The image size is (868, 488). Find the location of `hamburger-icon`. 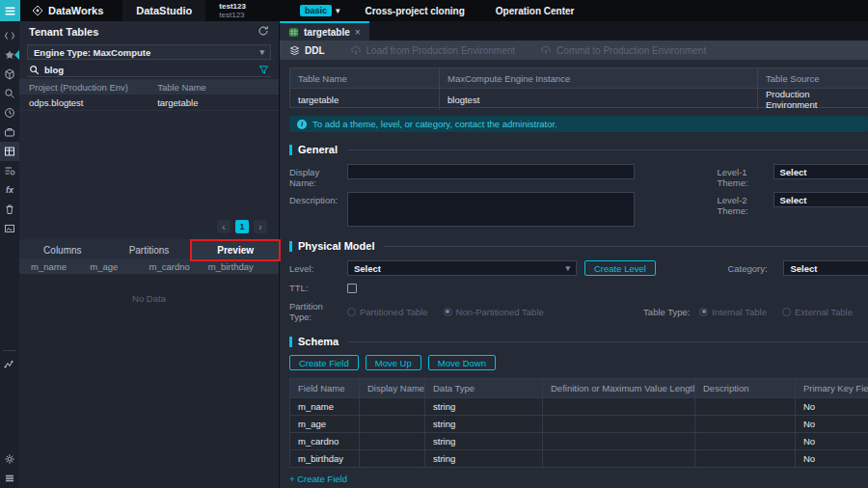

hamburger-icon is located at coordinates (10, 12).